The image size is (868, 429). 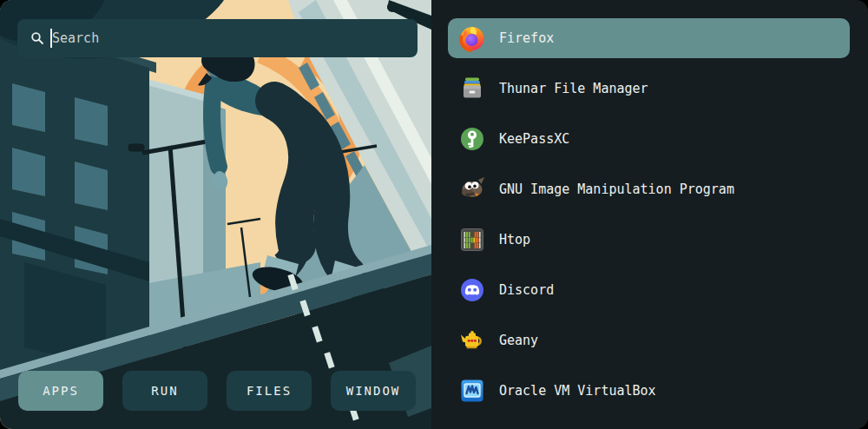 What do you see at coordinates (373, 391) in the screenshot?
I see `tab-window: WINDOW` at bounding box center [373, 391].